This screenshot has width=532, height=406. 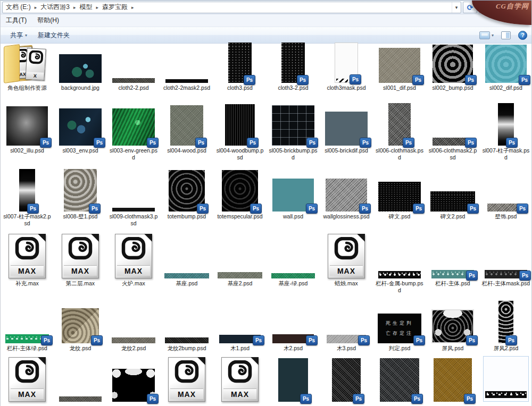 I want to click on file-item: Ps屏风2.psd, so click(x=505, y=330).